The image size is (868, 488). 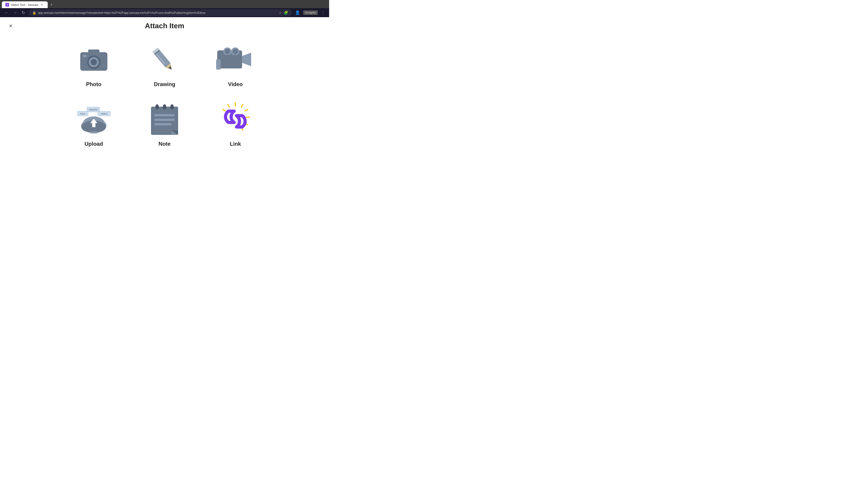 I want to click on upload-label: Upload, so click(x=94, y=144).